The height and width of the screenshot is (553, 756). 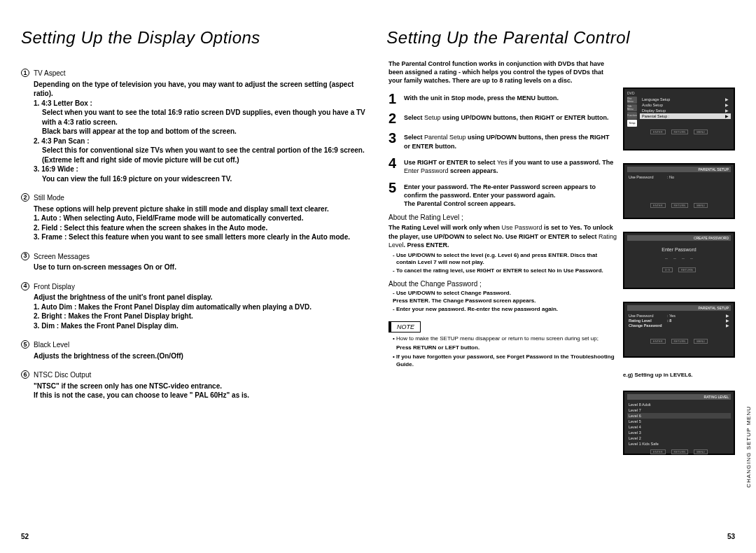 What do you see at coordinates (679, 423) in the screenshot?
I see `osd-rating-level: RATING LEVEL Level 8 Adult Level 7 Level…` at bounding box center [679, 423].